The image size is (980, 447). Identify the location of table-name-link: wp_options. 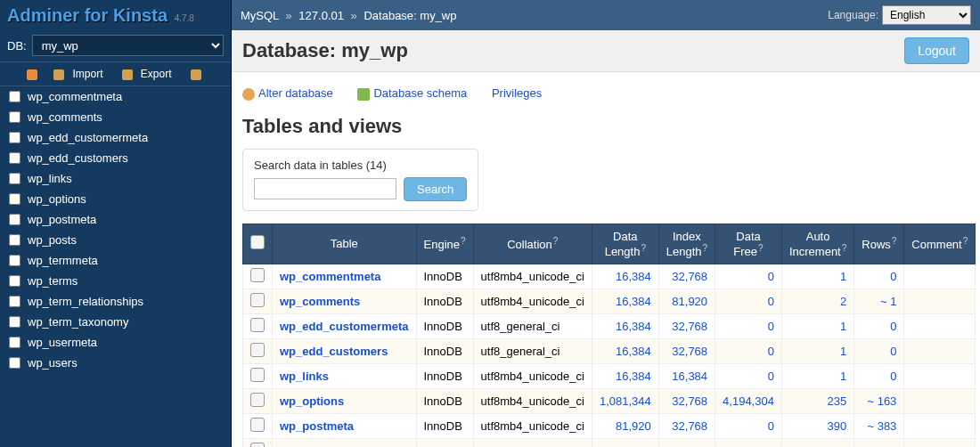
(312, 401).